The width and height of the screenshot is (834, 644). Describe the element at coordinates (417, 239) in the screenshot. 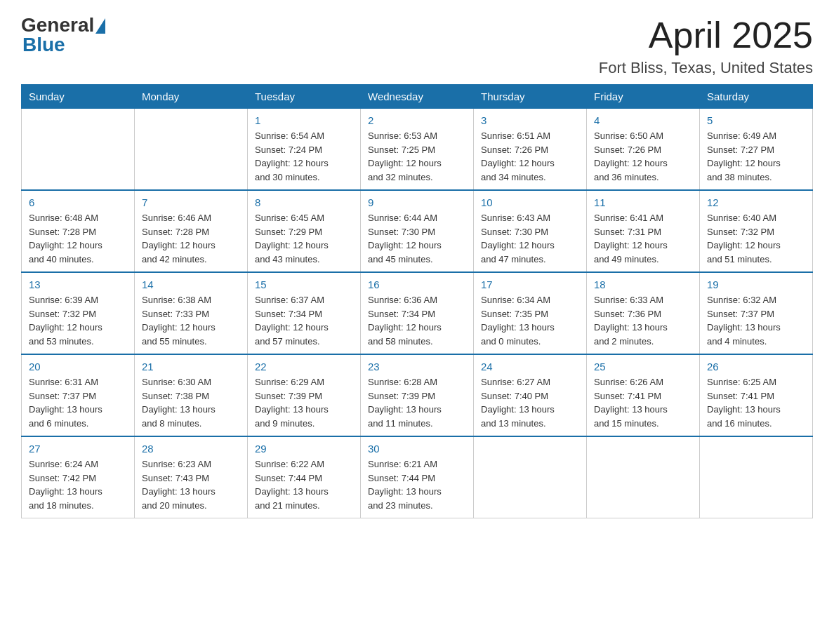

I see `day-info: Sunrise: 6:44 AMSunset: 7:30 PMDaylight:…` at that location.